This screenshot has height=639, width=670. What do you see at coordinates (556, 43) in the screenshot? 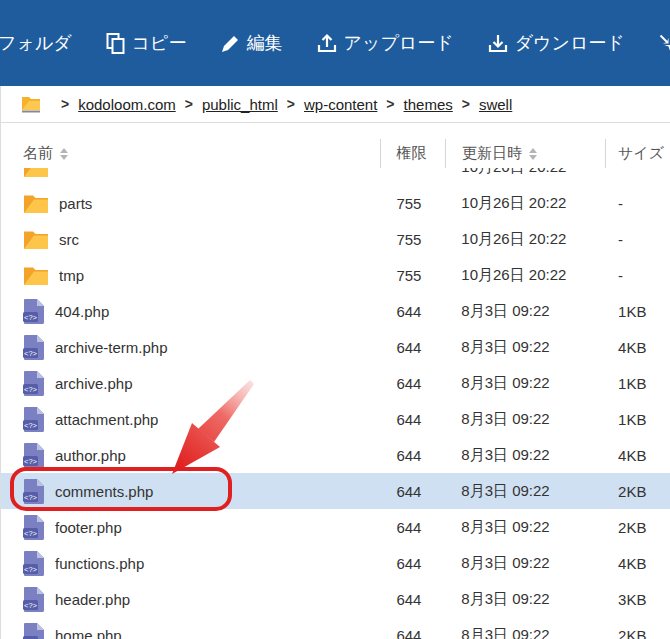
I see `toolbar-item-download: ダウンロード` at bounding box center [556, 43].